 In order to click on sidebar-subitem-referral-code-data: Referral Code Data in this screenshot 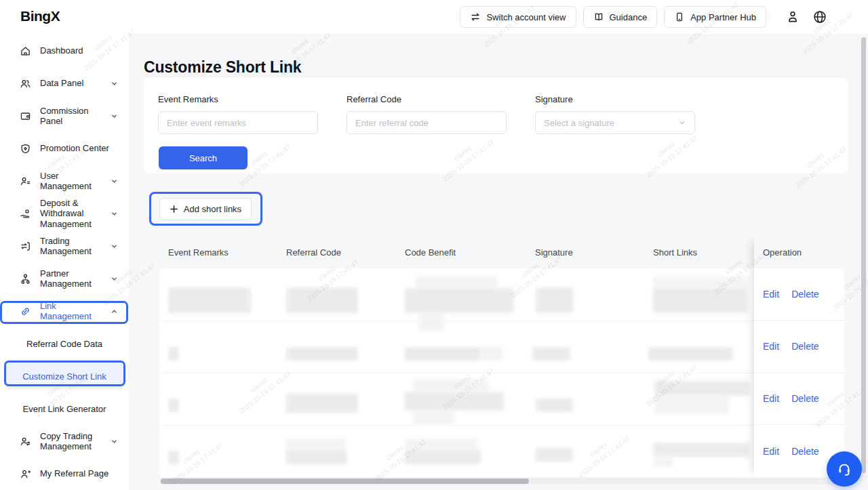, I will do `click(64, 344)`.